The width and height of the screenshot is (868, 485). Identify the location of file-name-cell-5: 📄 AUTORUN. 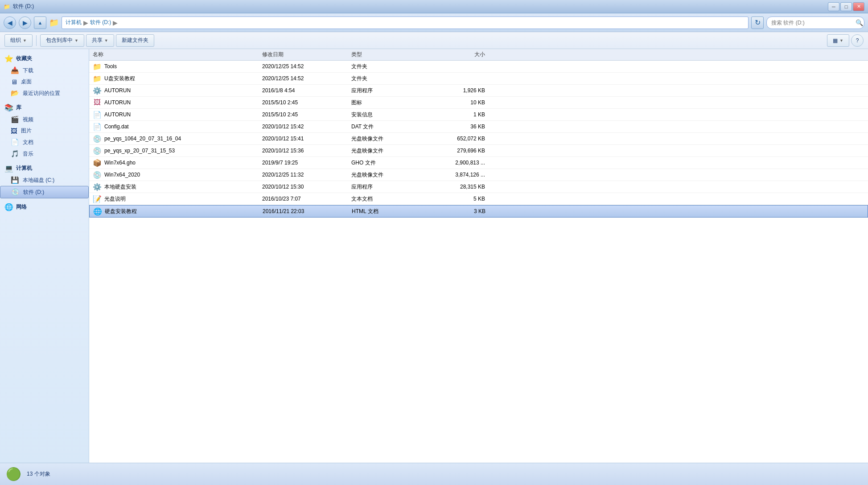
(177, 115).